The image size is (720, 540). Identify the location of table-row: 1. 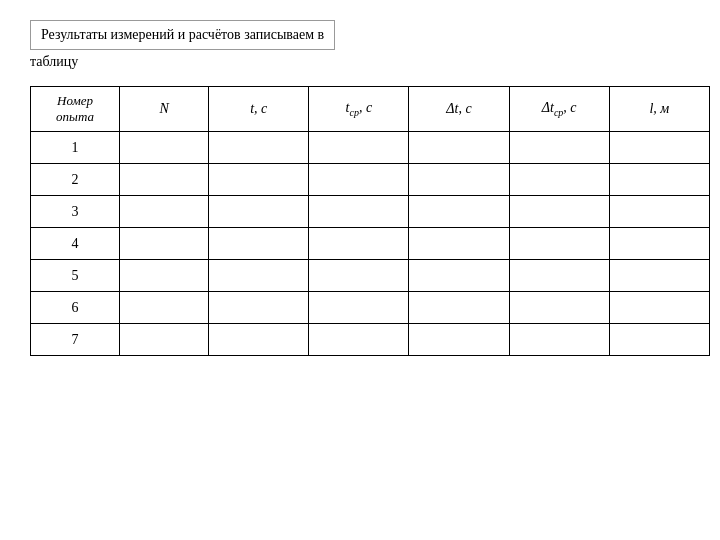
(370, 148).